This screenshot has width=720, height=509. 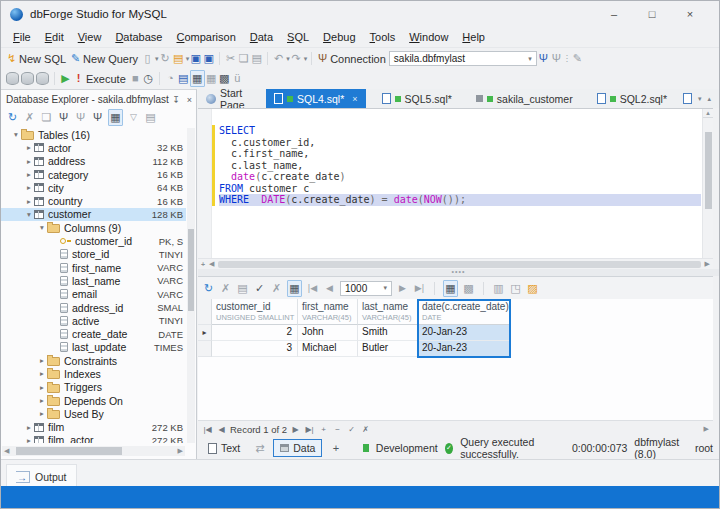 I want to click on tree-node-film-actor: ▸film_actor272 KB, so click(x=94, y=438).